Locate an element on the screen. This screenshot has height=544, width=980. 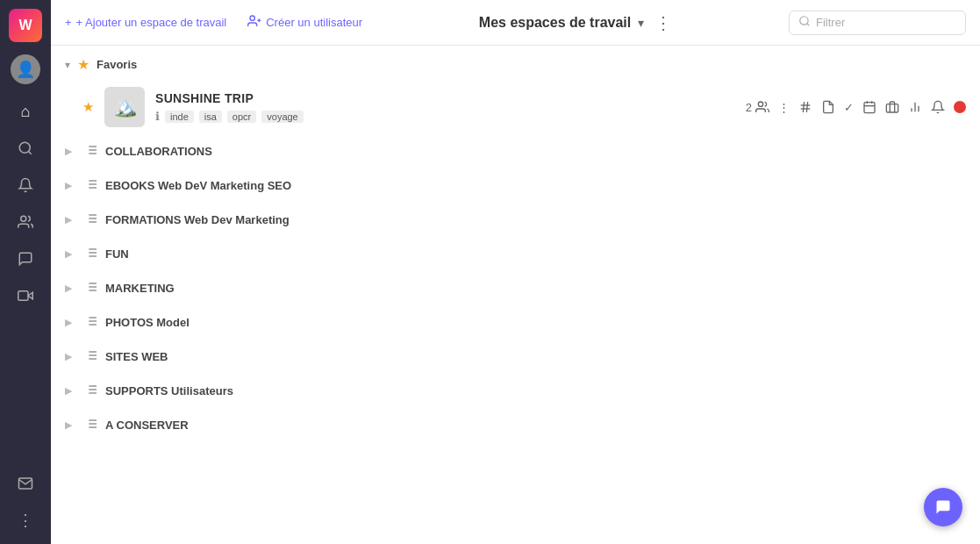
group-item: ▶ FORMATIONS Web Dev Marketing is located at coordinates (516, 219).